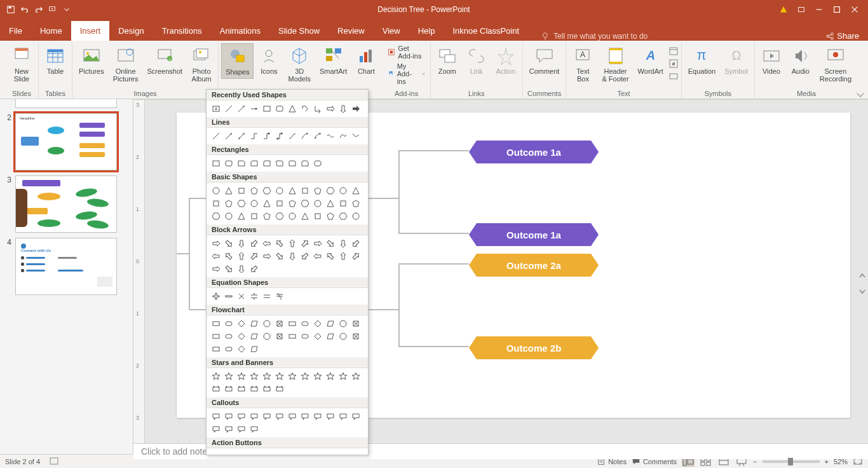 This screenshot has width=868, height=468. What do you see at coordinates (843, 36) in the screenshot?
I see `share-button: Share` at bounding box center [843, 36].